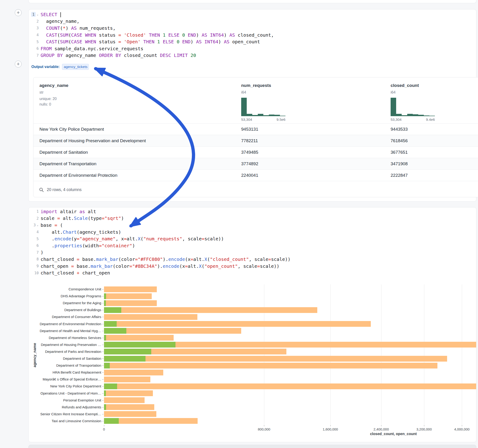 Image resolution: width=478 pixels, height=448 pixels. I want to click on table-row: Department of Housing Preservation and D…, so click(256, 141).